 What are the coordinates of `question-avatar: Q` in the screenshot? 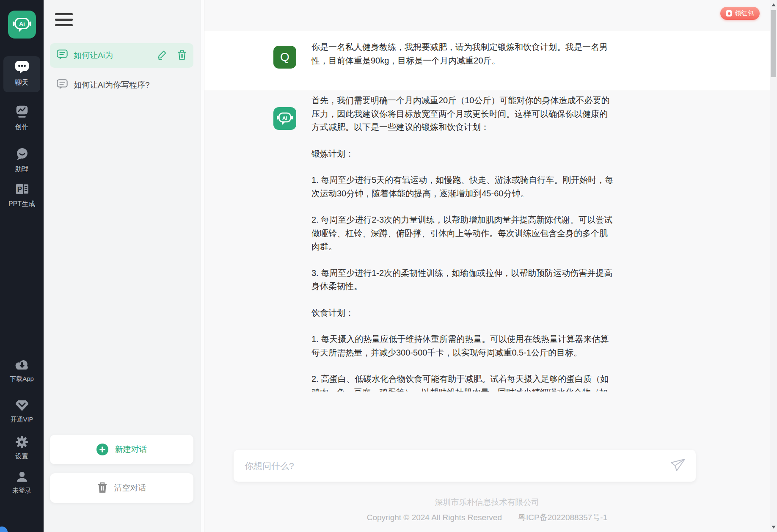 It's located at (285, 57).